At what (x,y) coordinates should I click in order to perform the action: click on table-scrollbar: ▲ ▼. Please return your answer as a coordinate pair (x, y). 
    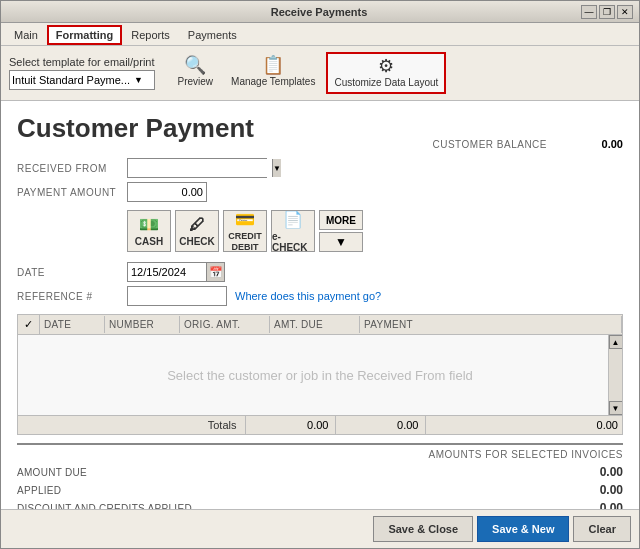
    Looking at the image, I should click on (615, 375).